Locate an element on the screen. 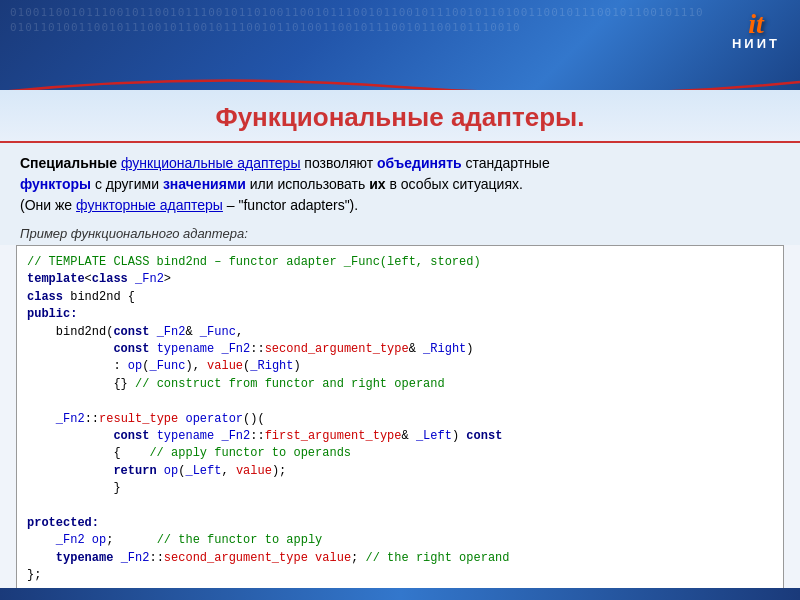 The width and height of the screenshot is (800, 600). title-section: Функциональные адаптеры. is located at coordinates (400, 116).